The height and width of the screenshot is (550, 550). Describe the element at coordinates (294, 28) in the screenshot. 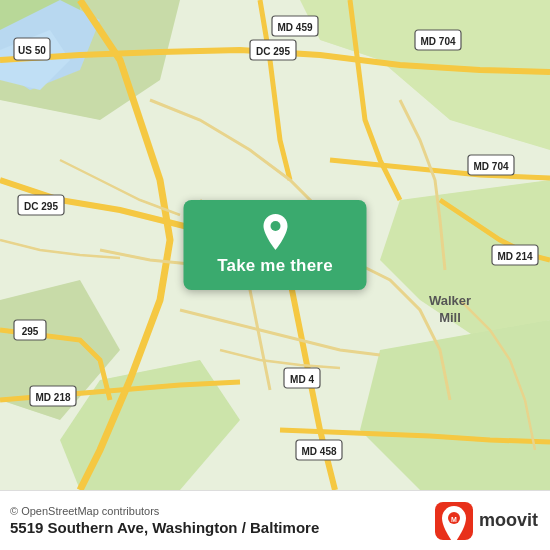

I see `svg-text: MD 459` at that location.